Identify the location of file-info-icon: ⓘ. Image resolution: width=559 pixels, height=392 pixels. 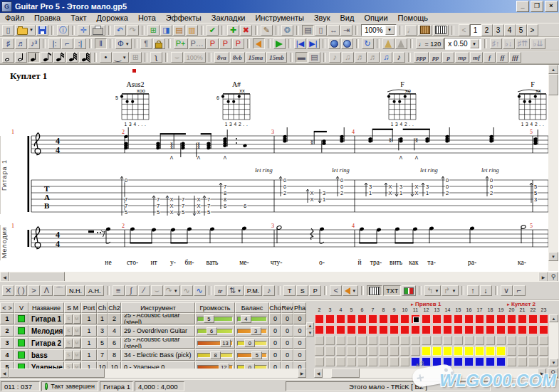
(63, 30).